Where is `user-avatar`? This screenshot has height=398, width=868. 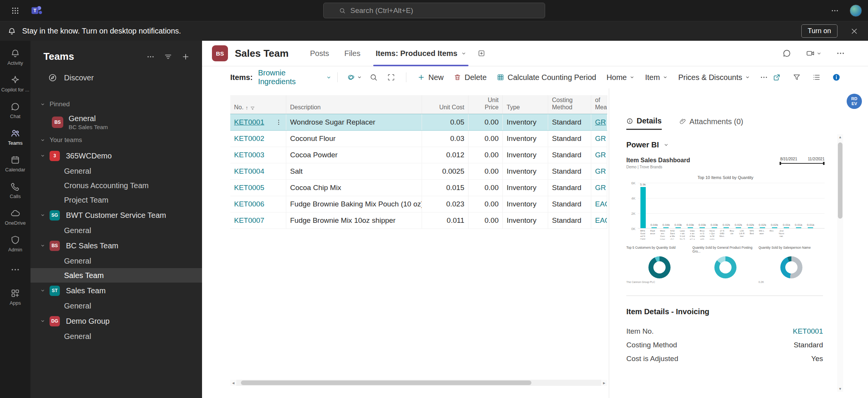
user-avatar is located at coordinates (856, 11).